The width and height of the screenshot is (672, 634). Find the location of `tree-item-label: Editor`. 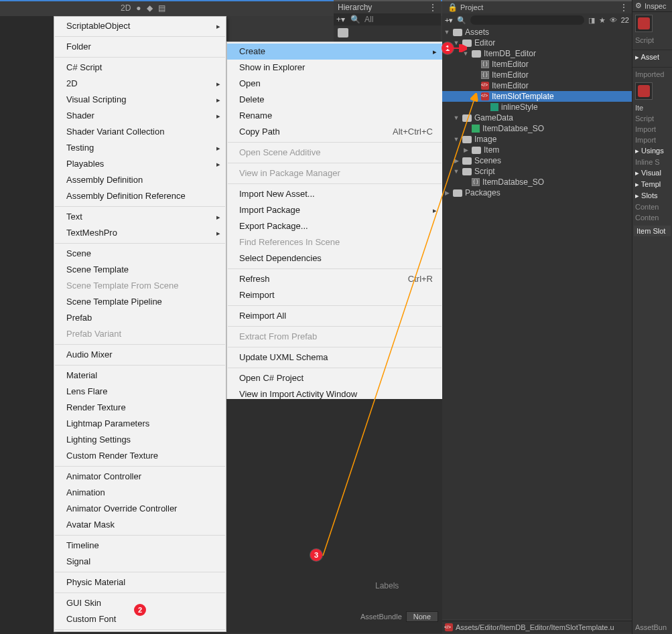

tree-item-label: Editor is located at coordinates (485, 43).